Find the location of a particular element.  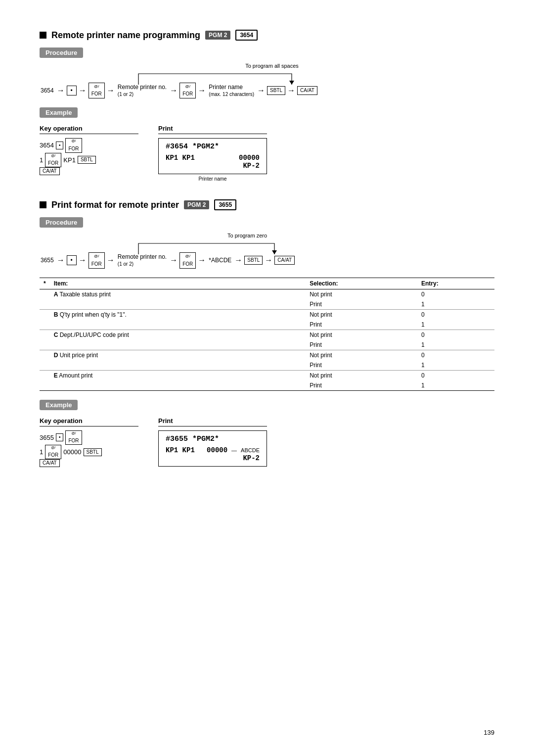

table-cell-letter: B Q'ty print when q'ty is "1". is located at coordinates (178, 315).